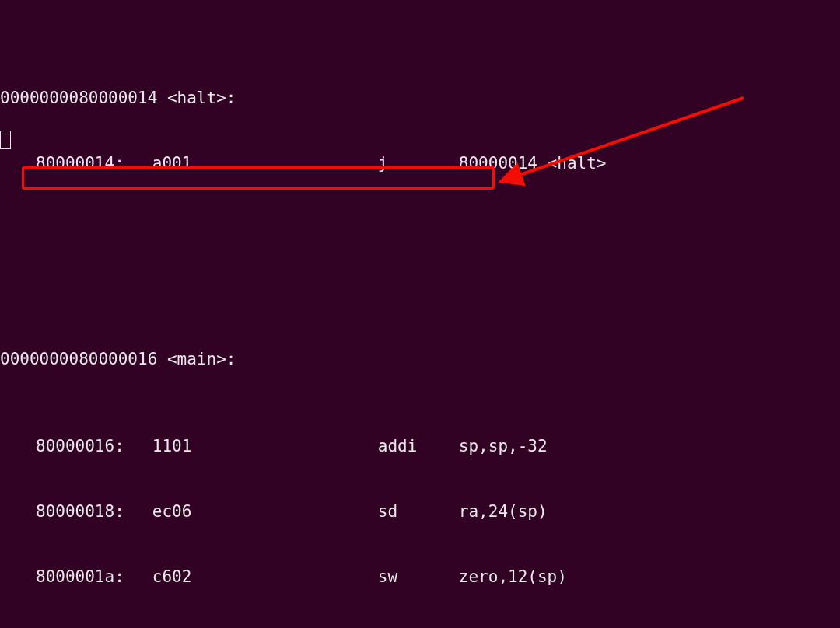 Image resolution: width=840 pixels, height=628 pixels. I want to click on hex-bytes: ec06, so click(173, 511).